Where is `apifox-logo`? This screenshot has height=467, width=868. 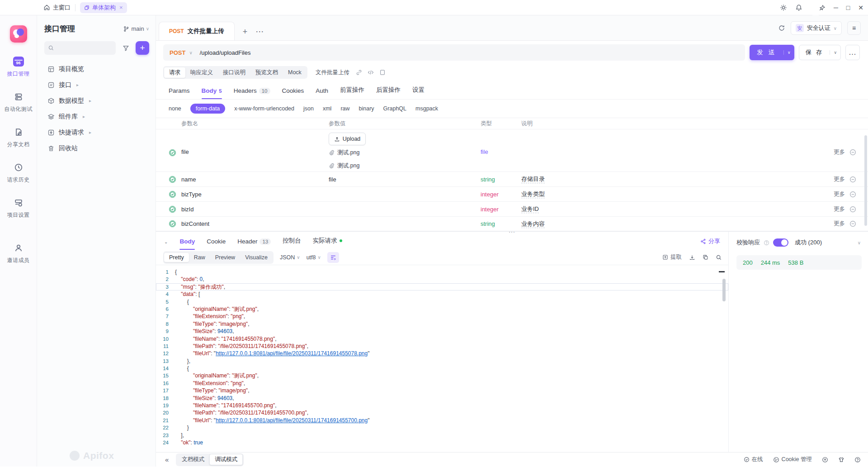 apifox-logo is located at coordinates (19, 34).